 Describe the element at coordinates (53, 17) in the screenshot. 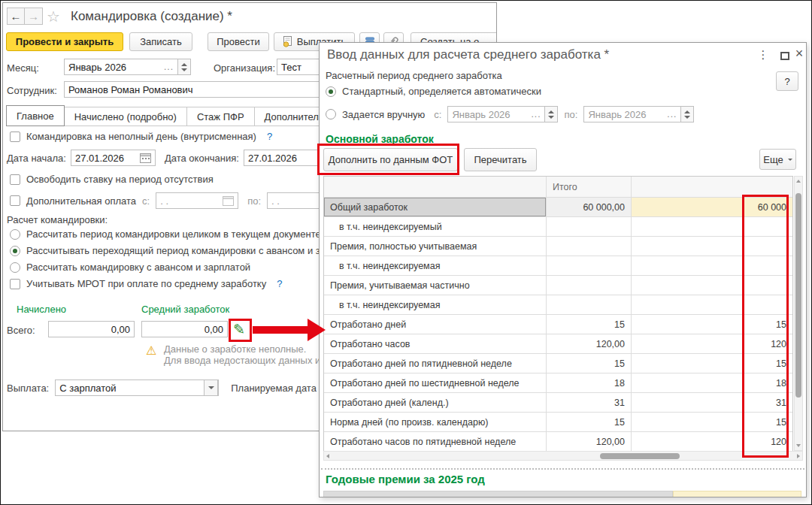

I see `favorite-star-icon: ☆` at that location.